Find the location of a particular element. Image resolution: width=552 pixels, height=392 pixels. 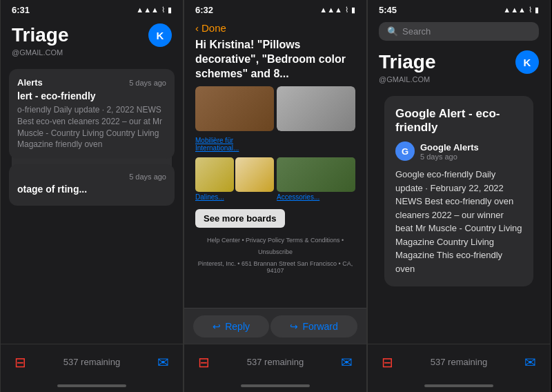

see-more-boards-btn: See more boards is located at coordinates (240, 218).